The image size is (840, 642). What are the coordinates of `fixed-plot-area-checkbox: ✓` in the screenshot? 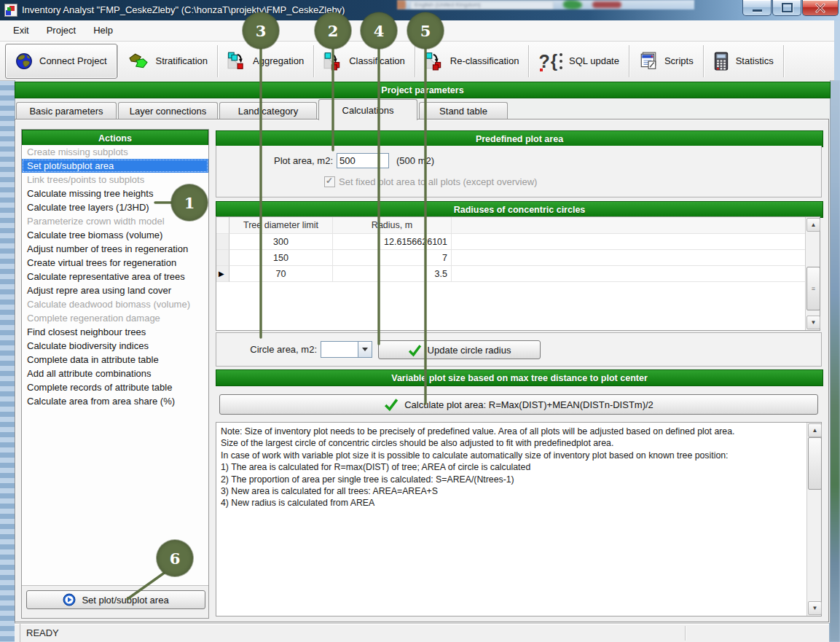 It's located at (329, 182).